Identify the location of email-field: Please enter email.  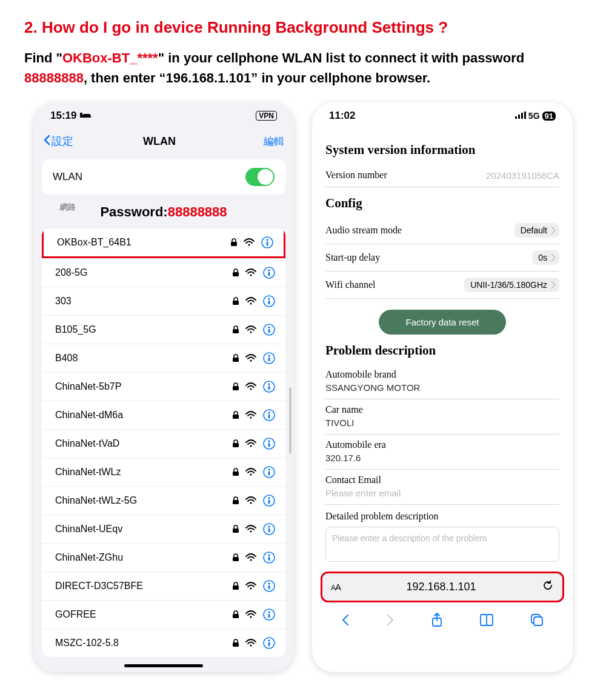
(442, 493).